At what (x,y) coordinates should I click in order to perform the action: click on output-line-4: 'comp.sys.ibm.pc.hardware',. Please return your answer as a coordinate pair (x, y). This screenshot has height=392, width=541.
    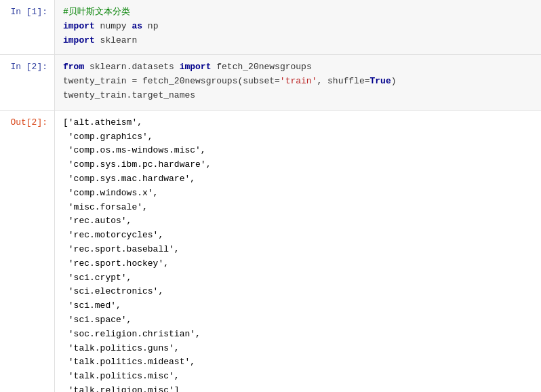
    Looking at the image, I should click on (298, 165).